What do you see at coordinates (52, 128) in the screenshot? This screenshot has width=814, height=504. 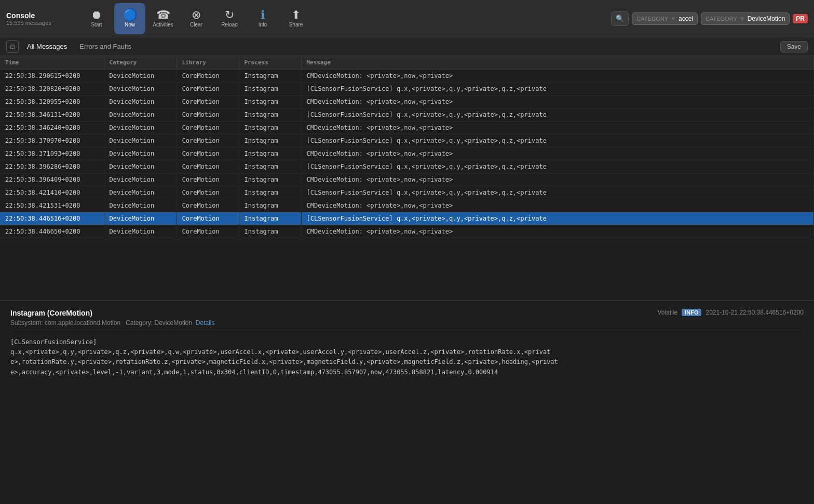 I see `cell-time: 22:50:38.346240+0200` at bounding box center [52, 128].